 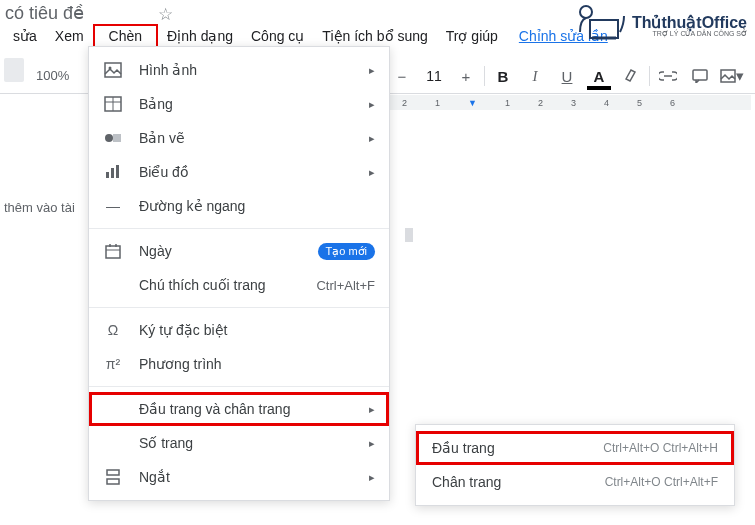 I want to click on comment-button, so click(x=700, y=76).